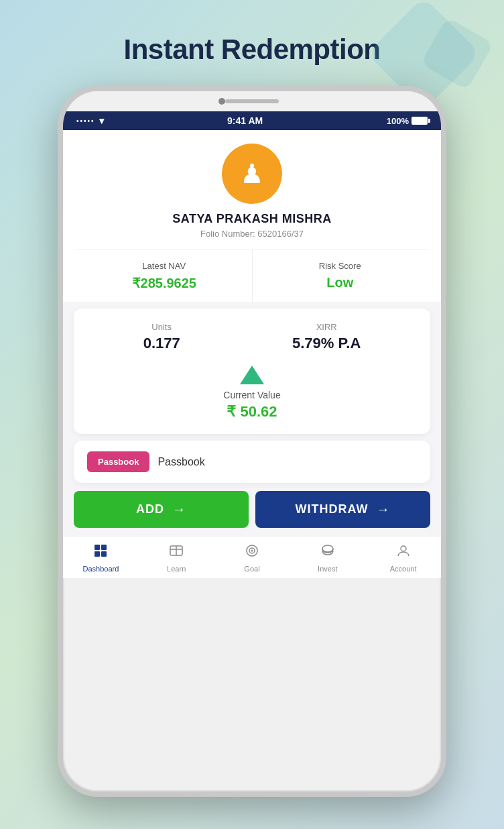 Image resolution: width=504 pixels, height=829 pixels. Describe the element at coordinates (340, 266) in the screenshot. I see `risk-label: Risk Score` at that location.